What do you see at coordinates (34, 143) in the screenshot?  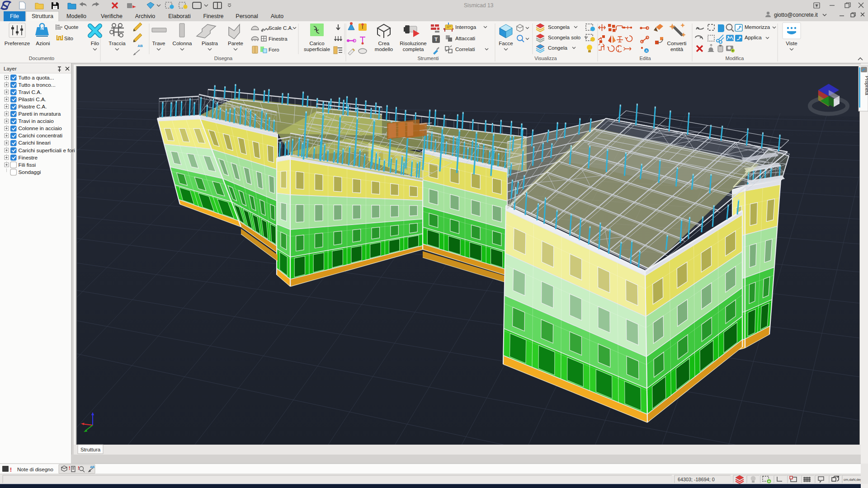 I see `svg-text: Carichi lineari` at bounding box center [34, 143].